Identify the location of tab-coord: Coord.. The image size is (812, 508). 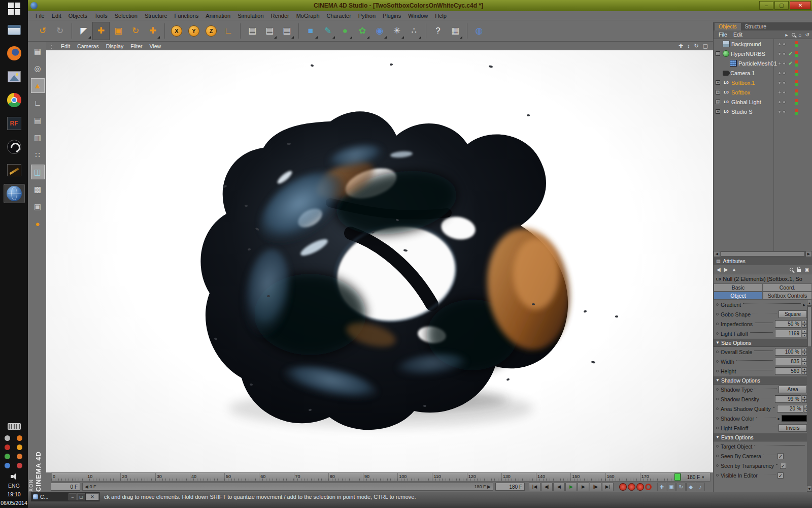
(788, 288).